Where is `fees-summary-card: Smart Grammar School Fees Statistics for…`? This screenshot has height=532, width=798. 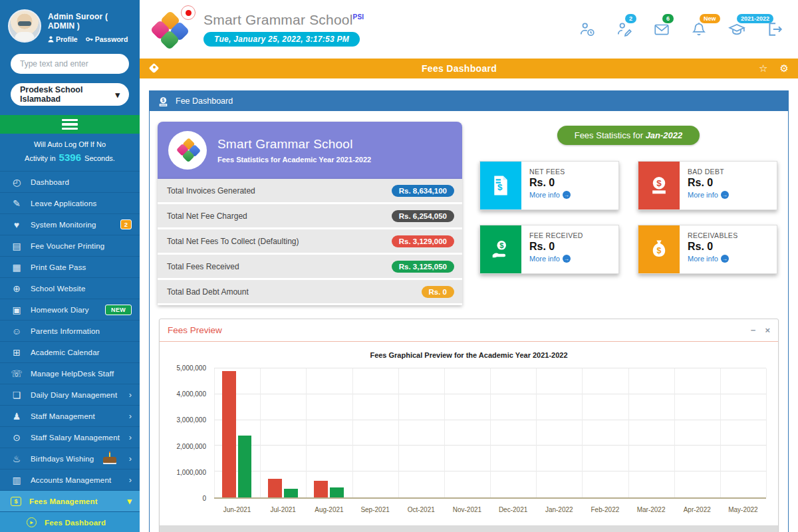
fees-summary-card: Smart Grammar School Fees Statistics for… is located at coordinates (310, 213).